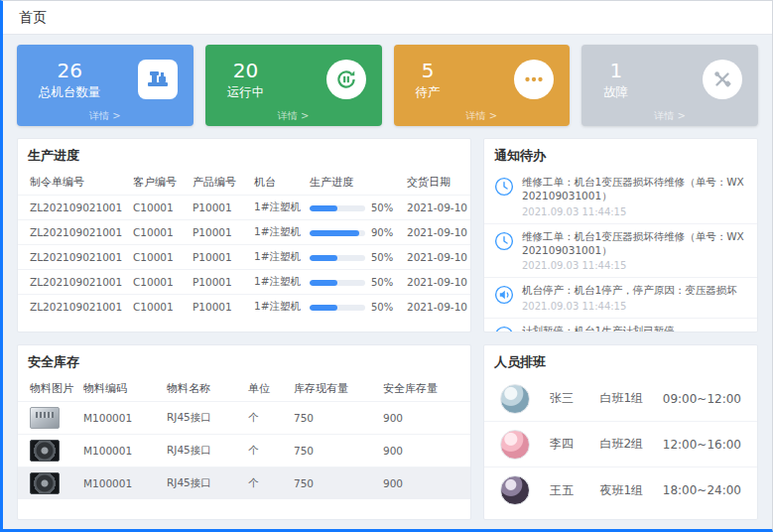 The height and width of the screenshot is (532, 773). Describe the element at coordinates (354, 183) in the screenshot. I see `col-header: 生产进度` at that location.